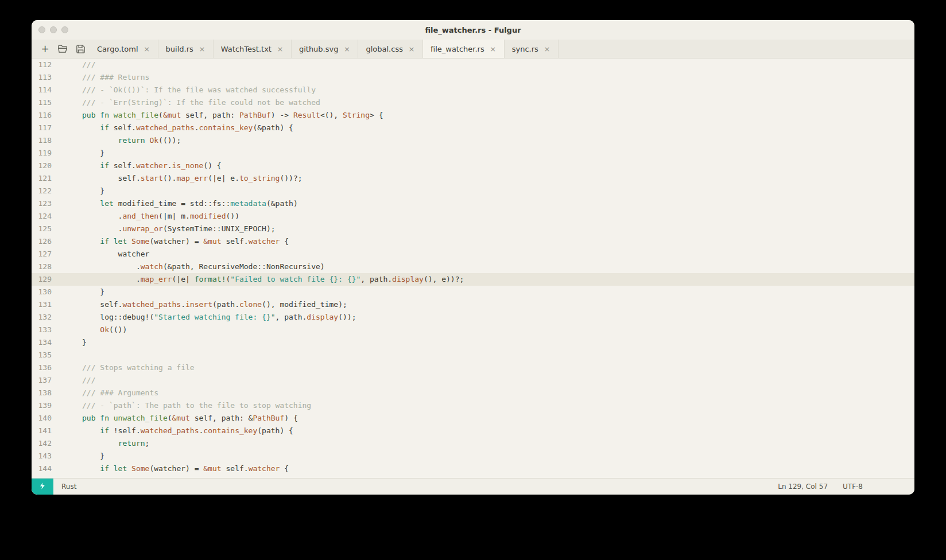 The height and width of the screenshot is (560, 946). I want to click on new-tab-button: +, so click(45, 49).